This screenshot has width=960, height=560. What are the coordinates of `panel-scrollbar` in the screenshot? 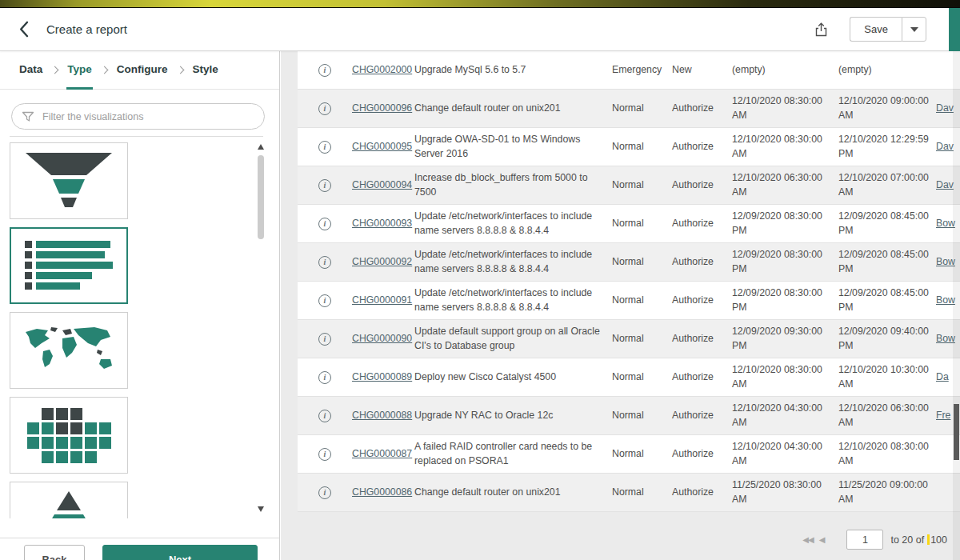 It's located at (261, 328).